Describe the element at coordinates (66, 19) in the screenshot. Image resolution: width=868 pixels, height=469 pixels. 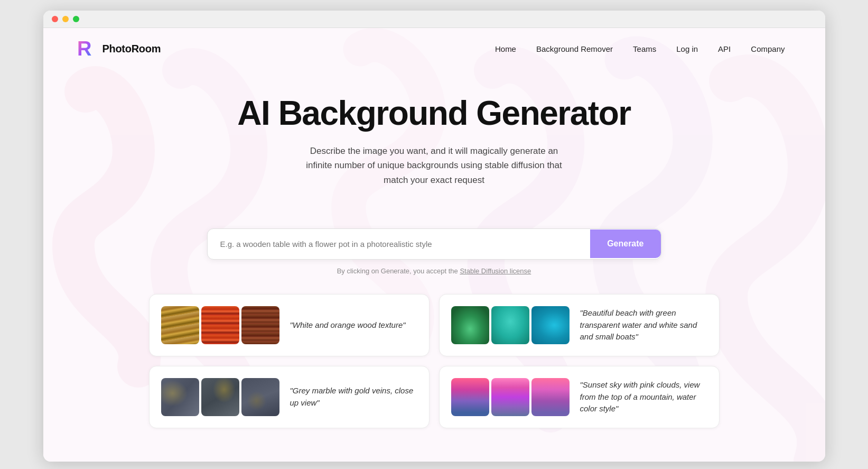
I see `minimize-dot` at that location.